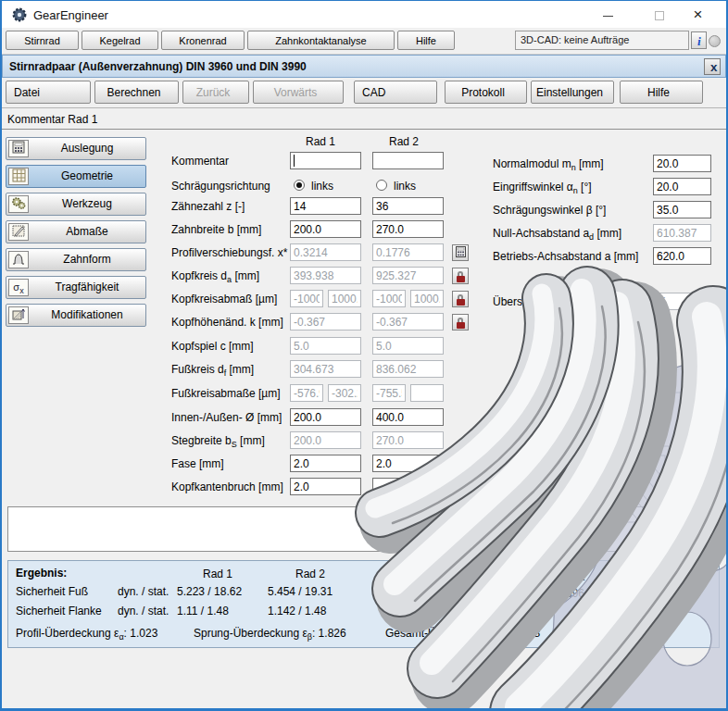 The height and width of the screenshot is (711, 728). What do you see at coordinates (485, 93) in the screenshot?
I see `toolbar-protokoll: Protokoll` at bounding box center [485, 93].